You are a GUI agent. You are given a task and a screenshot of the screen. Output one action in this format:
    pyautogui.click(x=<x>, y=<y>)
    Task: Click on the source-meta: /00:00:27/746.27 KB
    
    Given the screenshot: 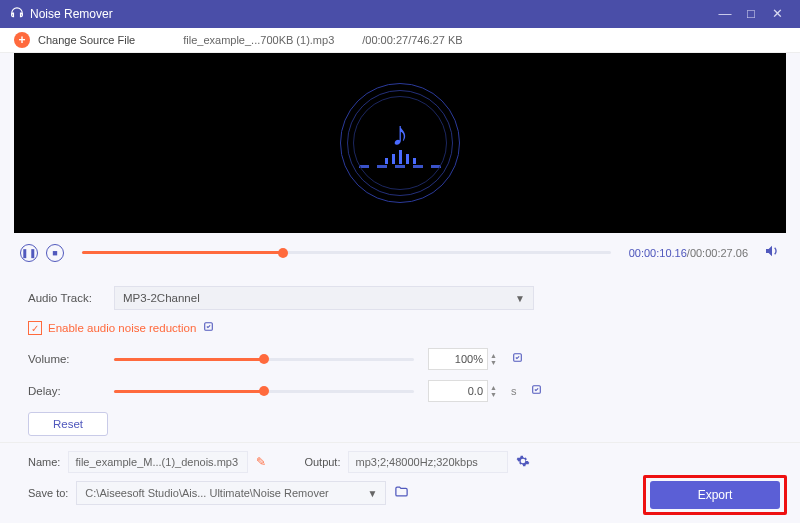 What is the action you would take?
    pyautogui.click(x=412, y=40)
    